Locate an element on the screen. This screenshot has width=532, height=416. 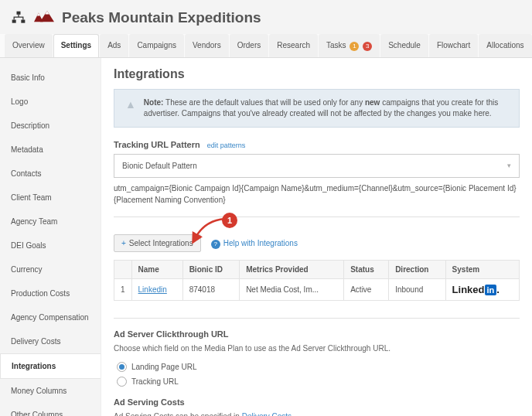
radio-label-tracking: Tracking URL is located at coordinates (155, 382).